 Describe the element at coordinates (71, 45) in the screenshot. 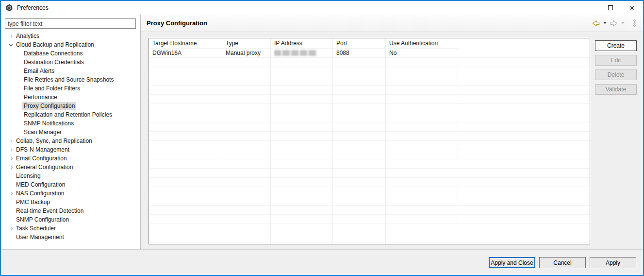

I see `tree-item: Cloud Backup and Replication` at that location.